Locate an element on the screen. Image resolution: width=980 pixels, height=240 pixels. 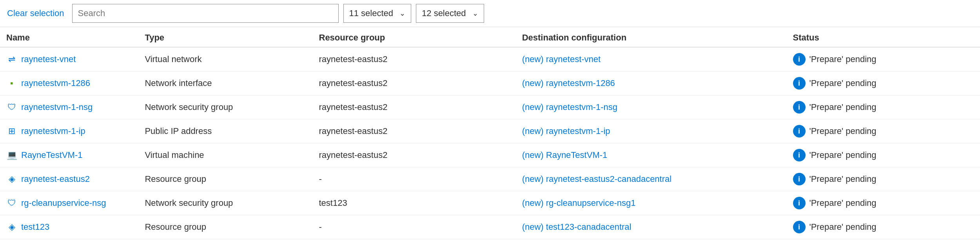
cell-dest-0: (new) raynetest-vnet is located at coordinates (652, 59).